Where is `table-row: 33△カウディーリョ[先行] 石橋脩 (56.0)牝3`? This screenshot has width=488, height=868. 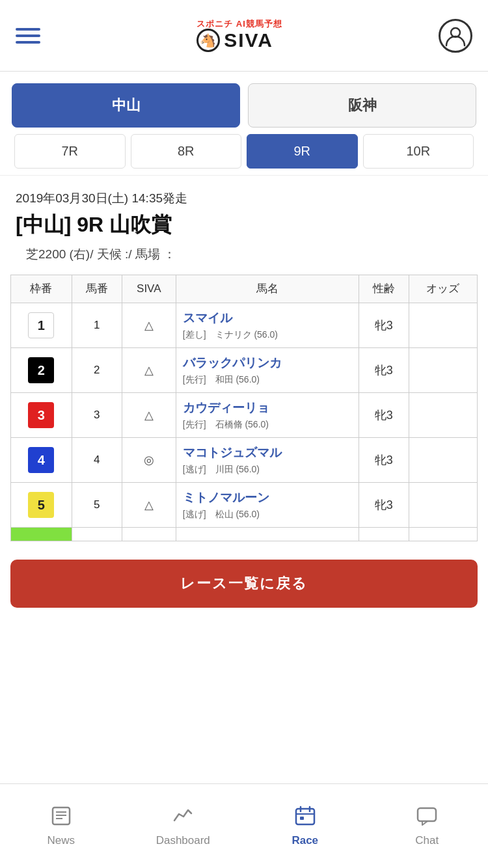 table-row: 33△カウディーリョ[先行] 石橋脩 (56.0)牝3 is located at coordinates (245, 415).